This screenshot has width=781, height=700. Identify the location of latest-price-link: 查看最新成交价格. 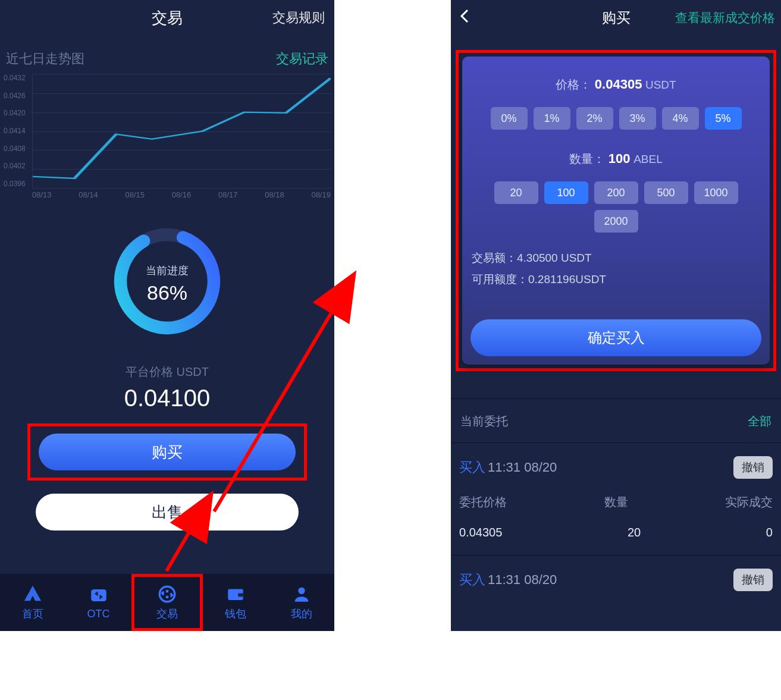
(725, 18).